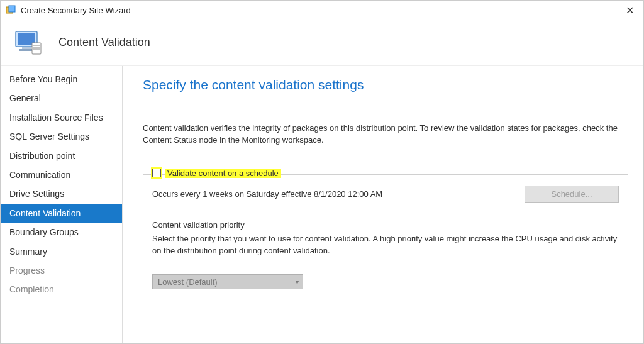 The image size is (644, 344). What do you see at coordinates (322, 43) in the screenshot?
I see `wizard-header: Content Validation` at bounding box center [322, 43].